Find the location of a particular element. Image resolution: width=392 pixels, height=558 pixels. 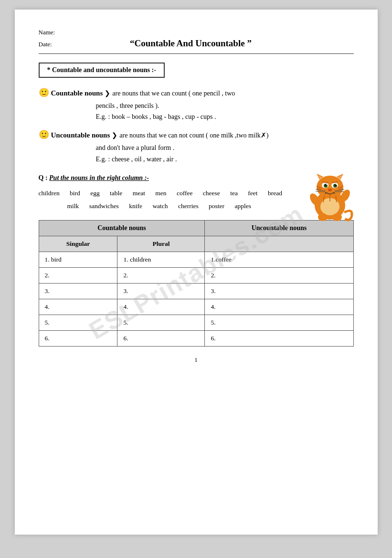

word-coffee: coffee is located at coordinates (184, 193).